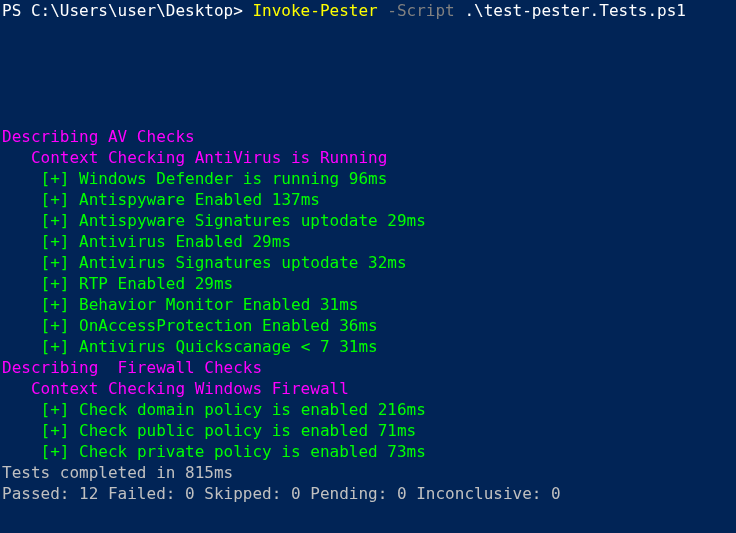 The image size is (736, 533). What do you see at coordinates (228, 452) in the screenshot?
I see `test-name: Check private policy is enabled` at bounding box center [228, 452].